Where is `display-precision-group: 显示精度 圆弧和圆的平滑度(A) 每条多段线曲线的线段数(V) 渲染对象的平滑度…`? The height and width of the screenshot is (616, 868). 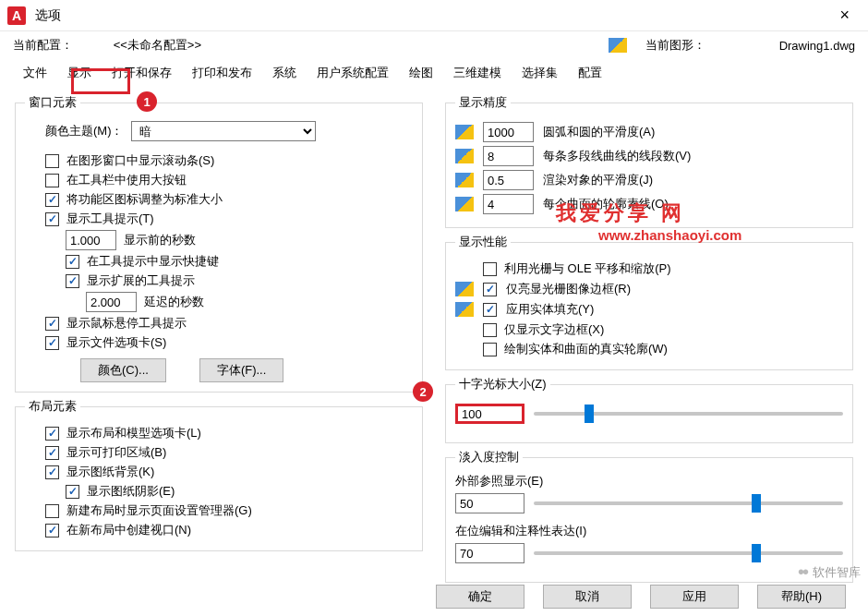 display-precision-group: 显示精度 圆弧和圆的平滑度(A) 每条多段线曲线的线段数(V) 渲染对象的平滑度… is located at coordinates (649, 161).